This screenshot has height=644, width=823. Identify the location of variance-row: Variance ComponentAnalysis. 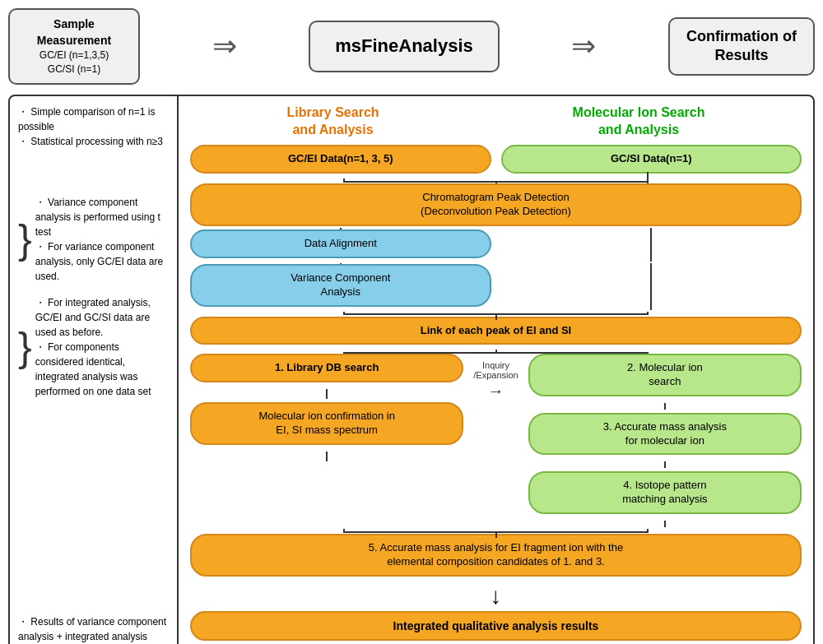
(495, 287).